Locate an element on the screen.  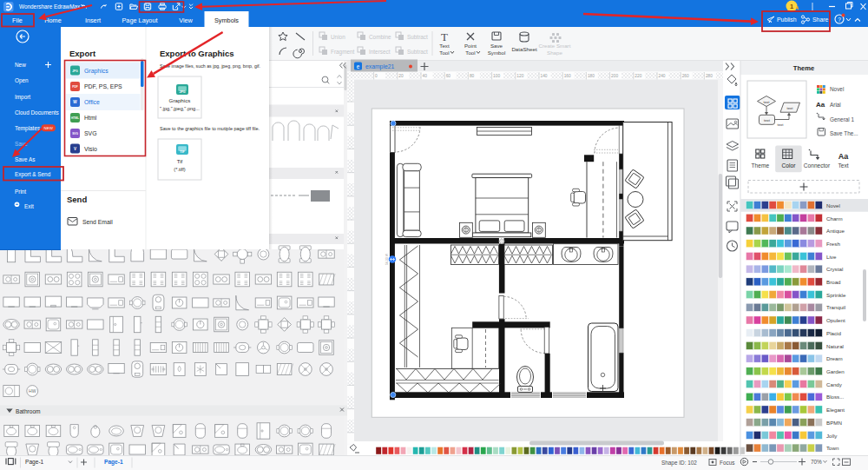
svg-text: Shape is located at coordinates (555, 52).